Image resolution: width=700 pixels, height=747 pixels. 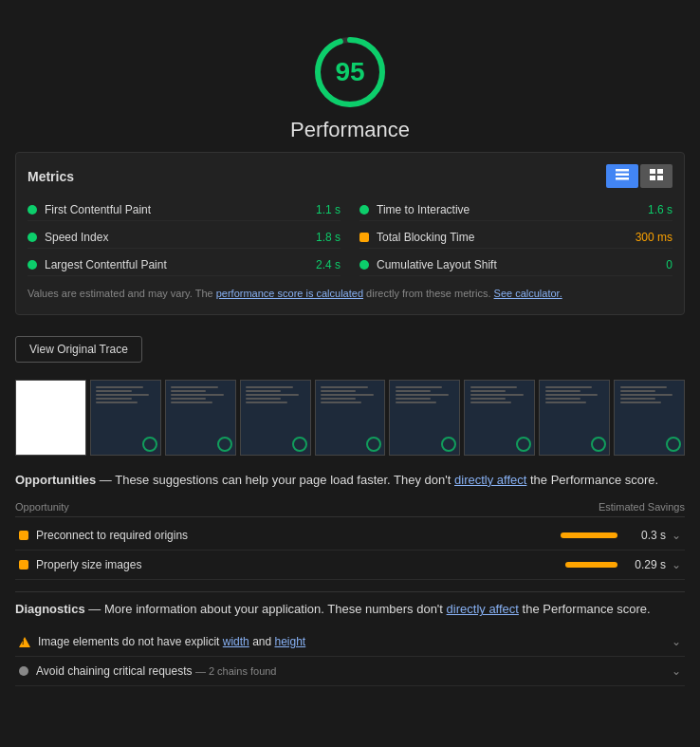 I want to click on directly-affect-link-opp: directly affect, so click(x=490, y=480).